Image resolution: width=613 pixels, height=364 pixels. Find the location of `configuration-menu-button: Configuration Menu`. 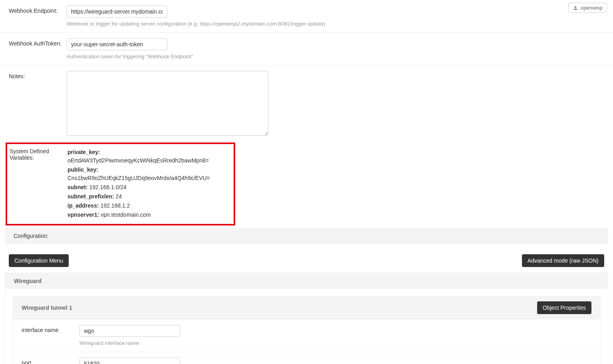

configuration-menu-button: Configuration Menu is located at coordinates (39, 261).